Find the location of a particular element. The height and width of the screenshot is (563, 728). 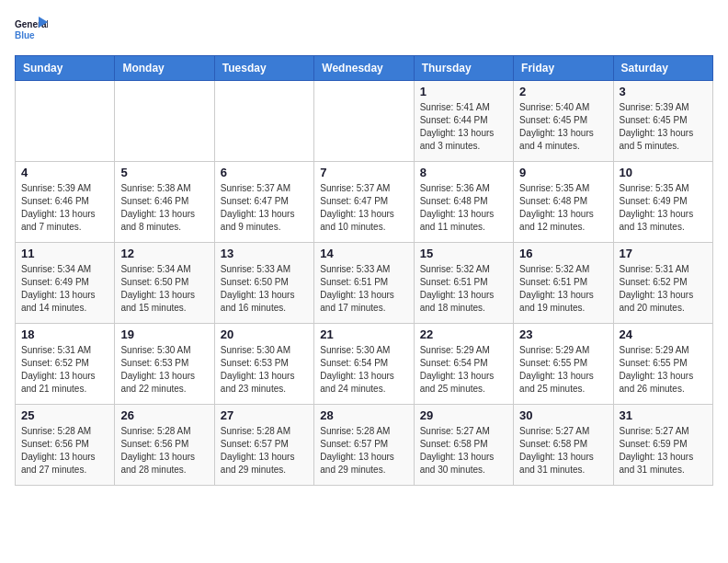

day-info: Sunrise: 5:39 AM Sunset: 6:46 PM Dayligh… is located at coordinates (64, 208).